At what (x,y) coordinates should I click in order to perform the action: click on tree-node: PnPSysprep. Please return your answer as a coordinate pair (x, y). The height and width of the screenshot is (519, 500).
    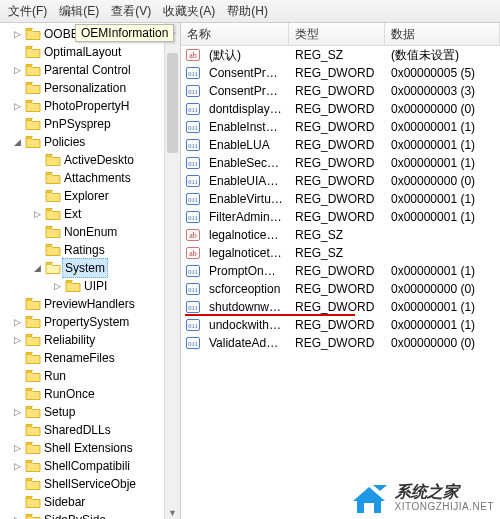
    Looking at the image, I should click on (90, 124).